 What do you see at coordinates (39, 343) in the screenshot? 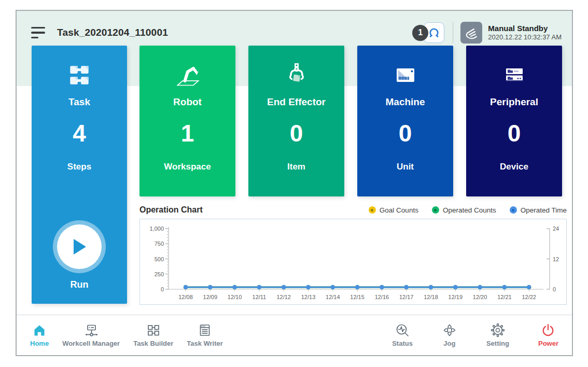
I see `nav-label: Home` at bounding box center [39, 343].